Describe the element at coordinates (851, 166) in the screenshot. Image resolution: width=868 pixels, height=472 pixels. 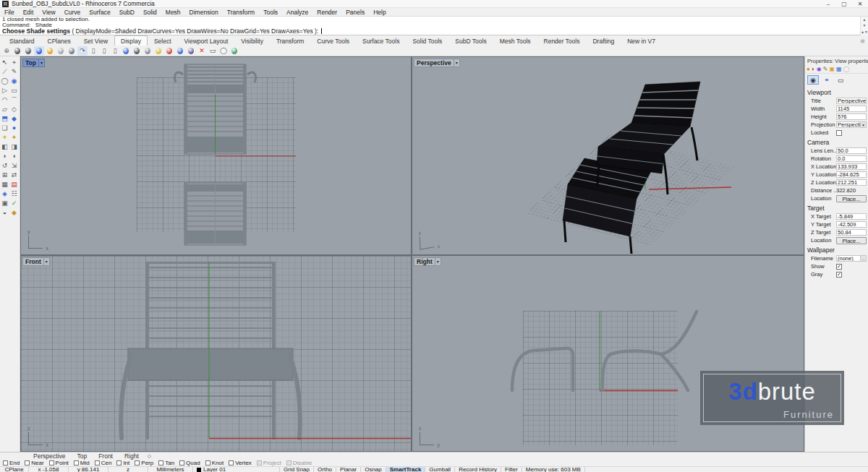
I see `x-location-field: 133.933` at that location.